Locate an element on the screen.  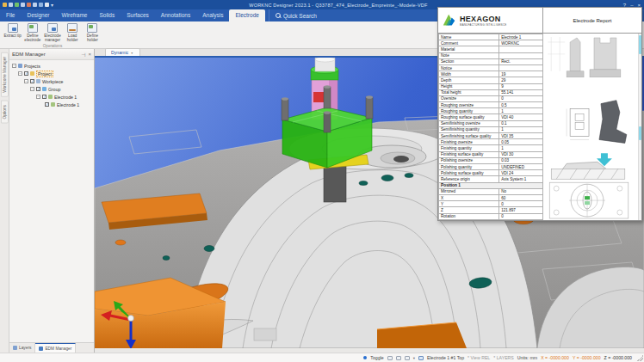
table-row: Rotation0 is located at coordinates (491, 217).